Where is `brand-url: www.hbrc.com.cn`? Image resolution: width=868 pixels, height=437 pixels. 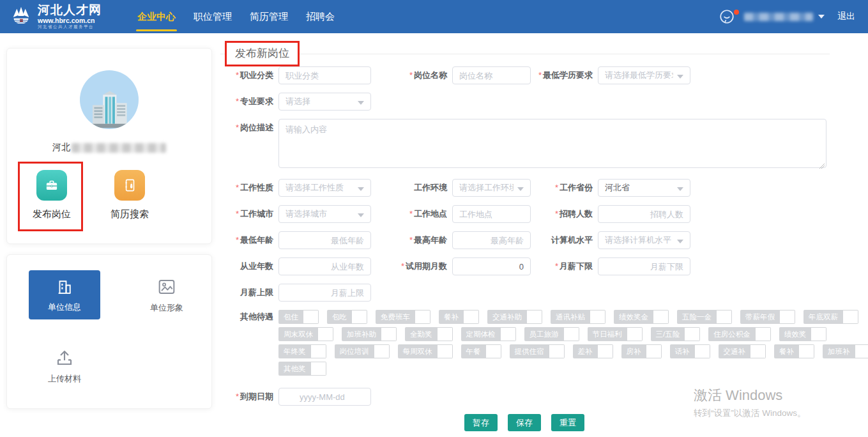 brand-url: www.hbrc.com.cn is located at coordinates (70, 20).